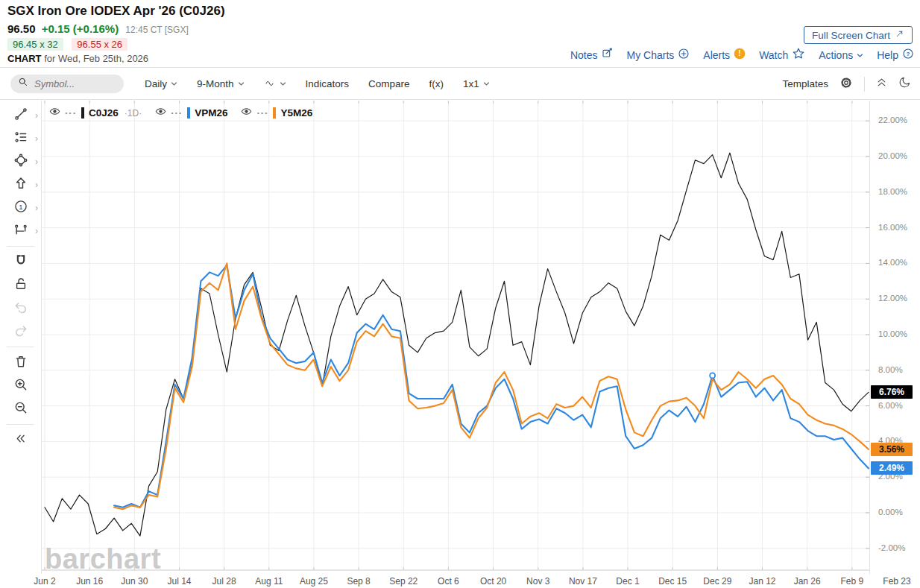  I want to click on link-label: Notes, so click(585, 55).